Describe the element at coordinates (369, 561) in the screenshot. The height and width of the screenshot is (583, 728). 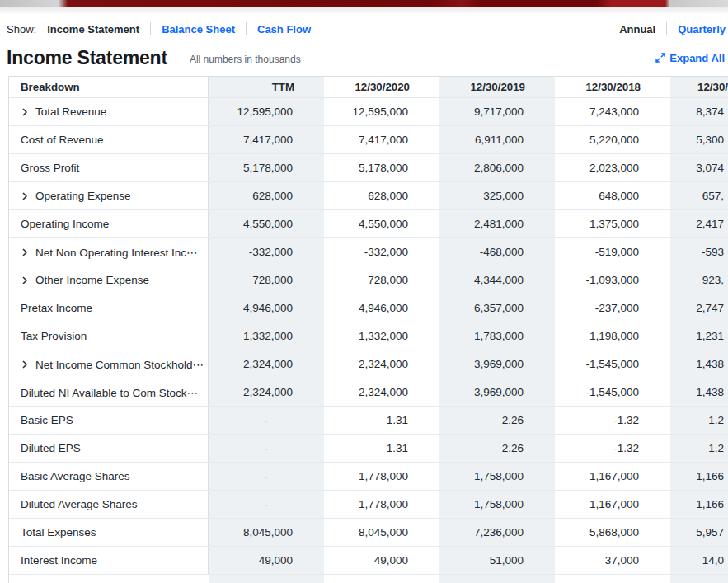
I see `table-row: Interest Income49,00049,00051,00037,0001…` at that location.